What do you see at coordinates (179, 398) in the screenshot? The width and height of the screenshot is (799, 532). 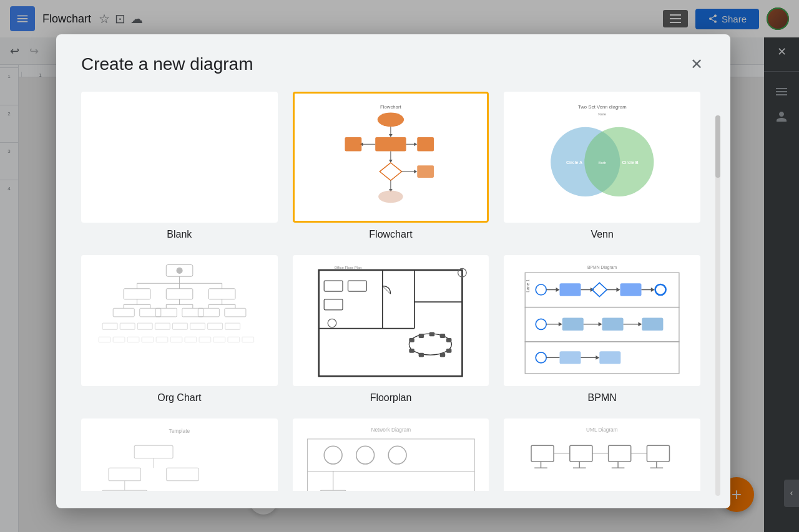 I see `template-orgchart-label: Org Chart` at bounding box center [179, 398].